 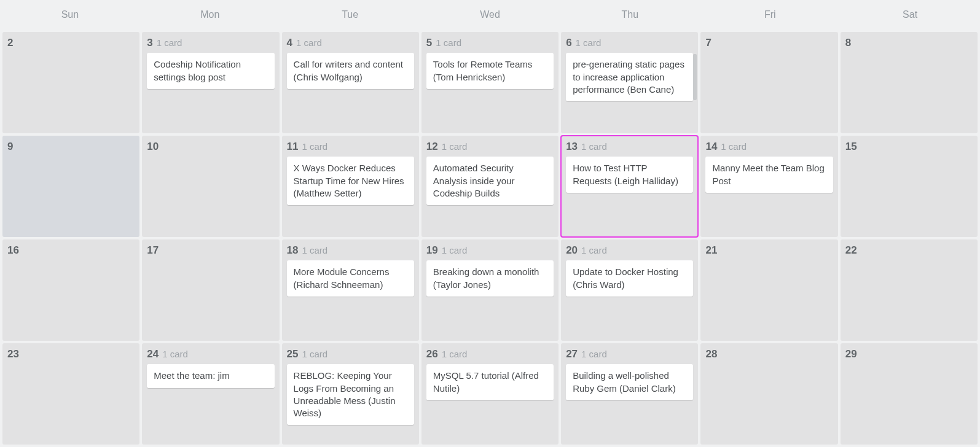 I want to click on day-cell: 261 cardMySQL 5.7 tutorial (Alfred Nutil…, so click(x=490, y=394).